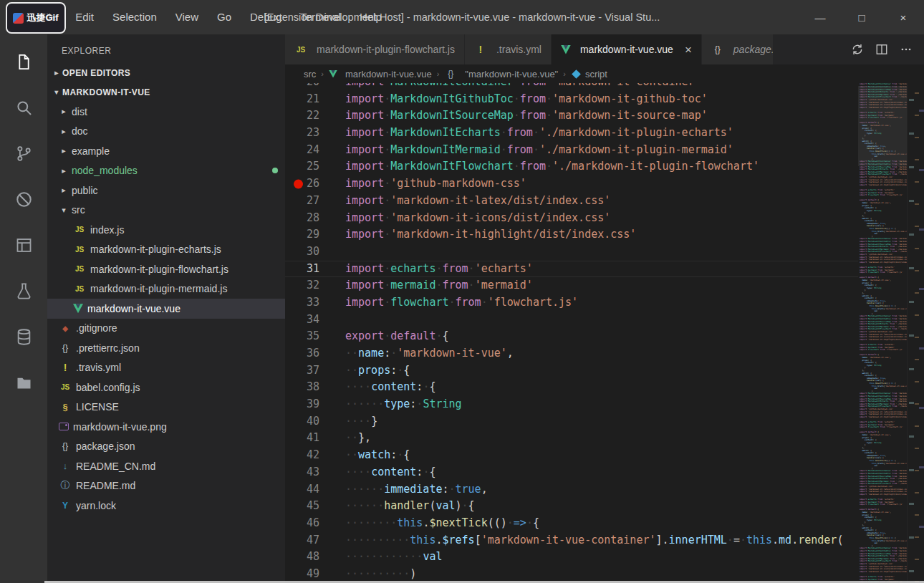 The height and width of the screenshot is (583, 924). What do you see at coordinates (572, 252) in the screenshot?
I see `code-line-30: 30` at bounding box center [572, 252].